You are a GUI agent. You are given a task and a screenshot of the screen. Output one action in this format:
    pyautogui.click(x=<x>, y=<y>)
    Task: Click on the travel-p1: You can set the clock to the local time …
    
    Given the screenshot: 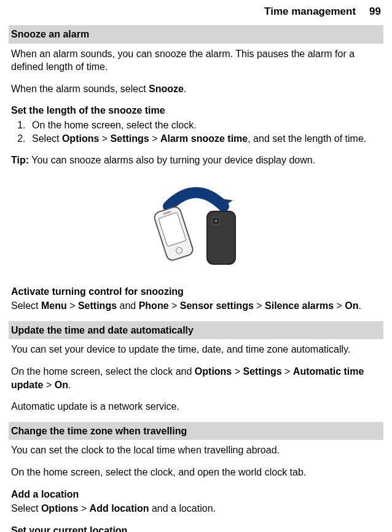 What is the action you would take?
    pyautogui.click(x=196, y=450)
    